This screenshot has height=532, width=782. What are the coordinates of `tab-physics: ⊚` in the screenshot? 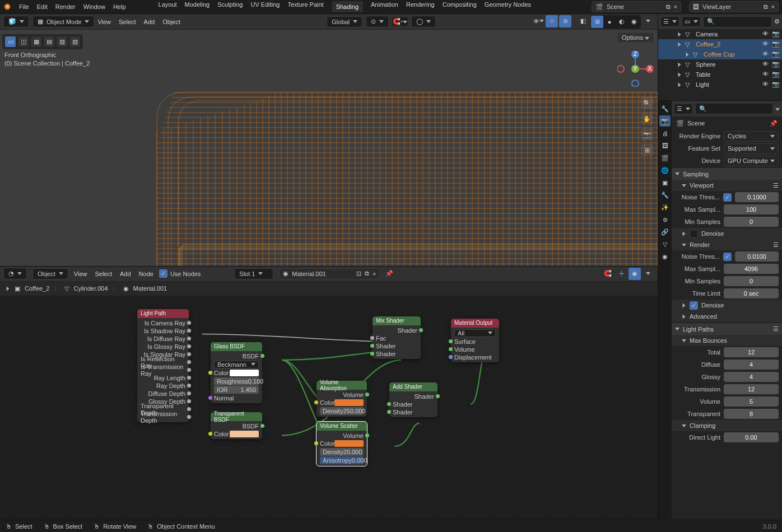 It's located at (665, 220).